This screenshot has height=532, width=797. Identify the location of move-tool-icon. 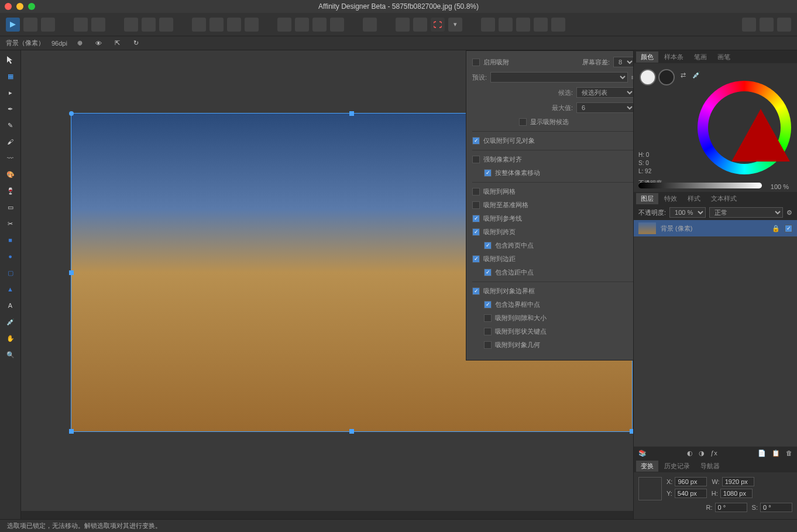
(11, 60).